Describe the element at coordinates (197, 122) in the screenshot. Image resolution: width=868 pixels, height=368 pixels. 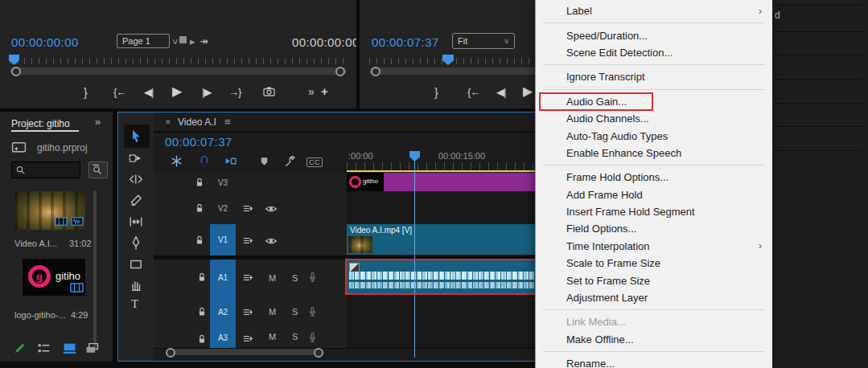
I see `timeline-tab-label: Video A.I` at that location.